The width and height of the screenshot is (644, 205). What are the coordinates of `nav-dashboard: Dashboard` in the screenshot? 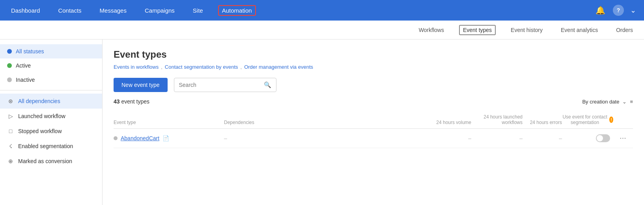 It's located at (25, 10).